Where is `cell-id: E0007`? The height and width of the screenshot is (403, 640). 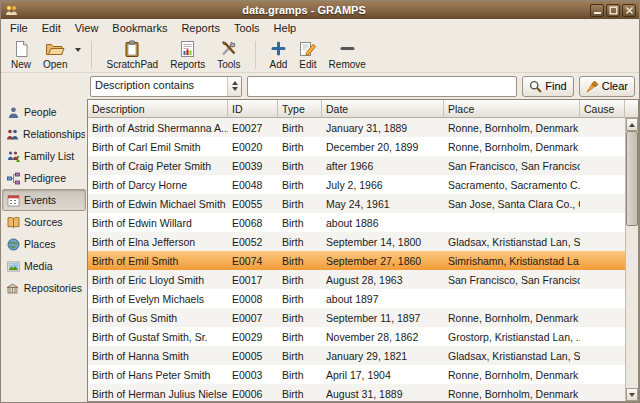
cell-id: E0007 is located at coordinates (253, 318).